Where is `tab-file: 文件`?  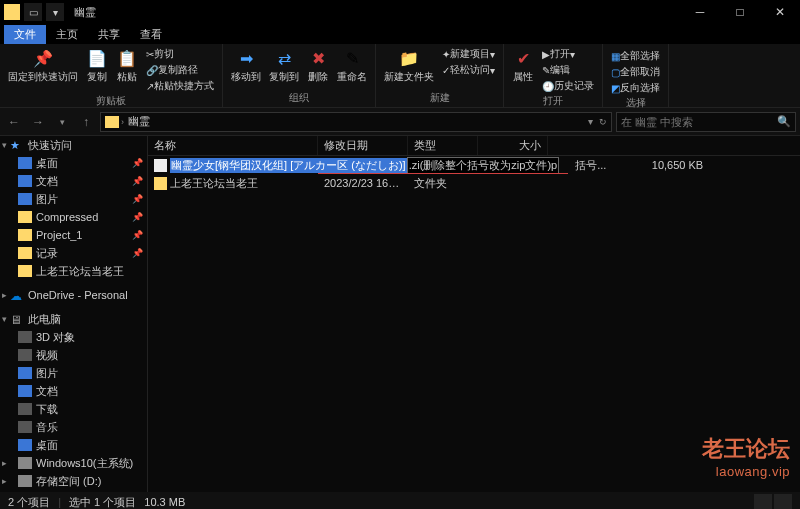 tab-file: 文件 is located at coordinates (25, 34).